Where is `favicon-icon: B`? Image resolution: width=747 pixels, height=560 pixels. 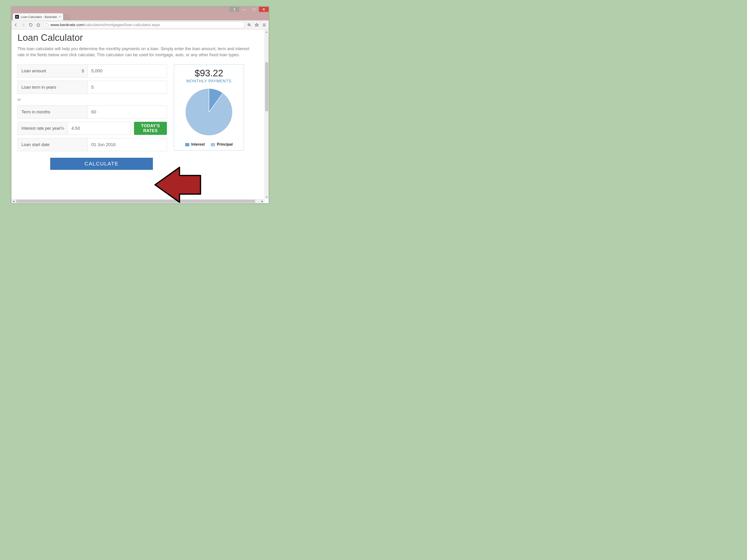 favicon-icon: B is located at coordinates (17, 17).